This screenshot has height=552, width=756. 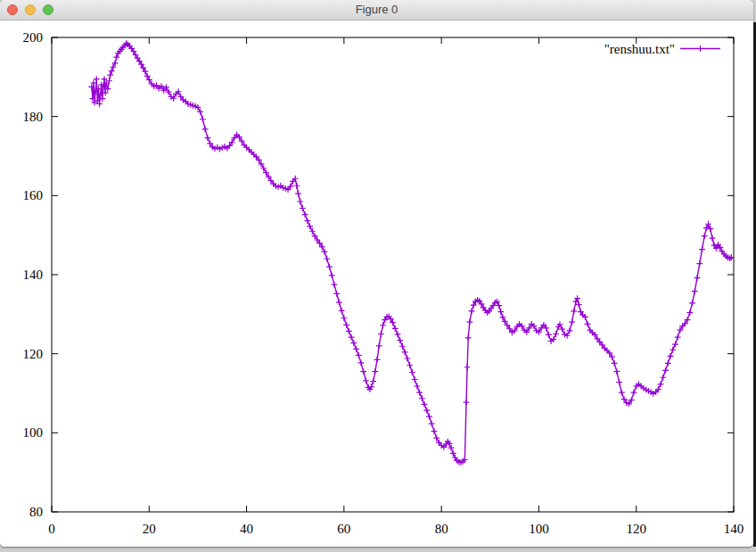 I want to click on y-tick-label: 100, so click(x=34, y=433).